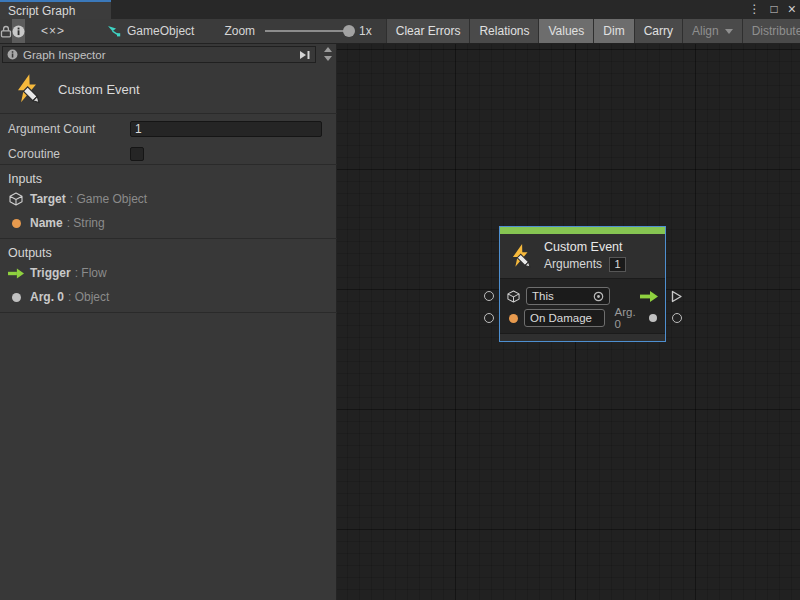 This screenshot has width=800, height=600. Describe the element at coordinates (172, 297) in the screenshot. I see `port-row-arg0: Arg. 0 : Object` at that location.